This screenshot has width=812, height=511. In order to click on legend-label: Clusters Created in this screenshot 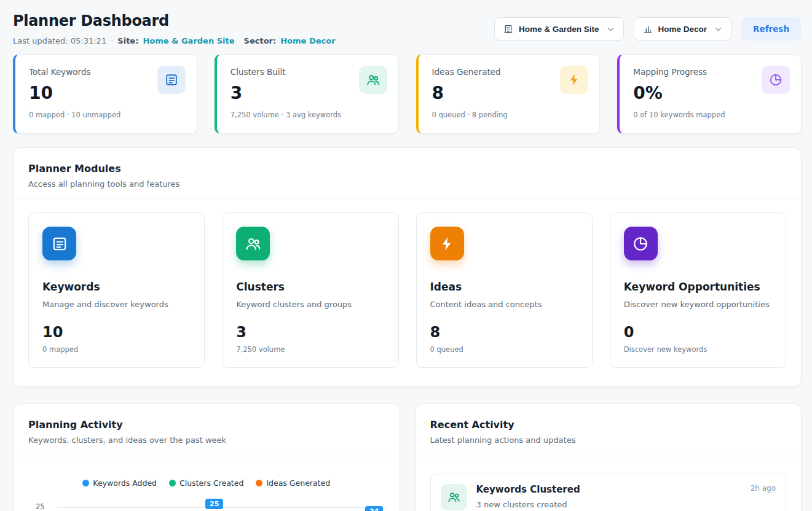, I will do `click(211, 483)`.